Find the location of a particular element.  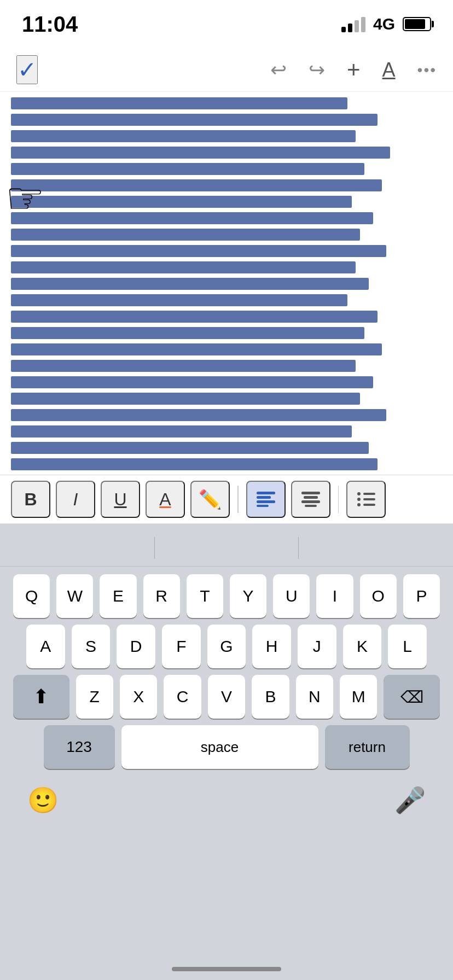

app-toolbar: ✓ ↩ ↪ + A ••• is located at coordinates (226, 70).